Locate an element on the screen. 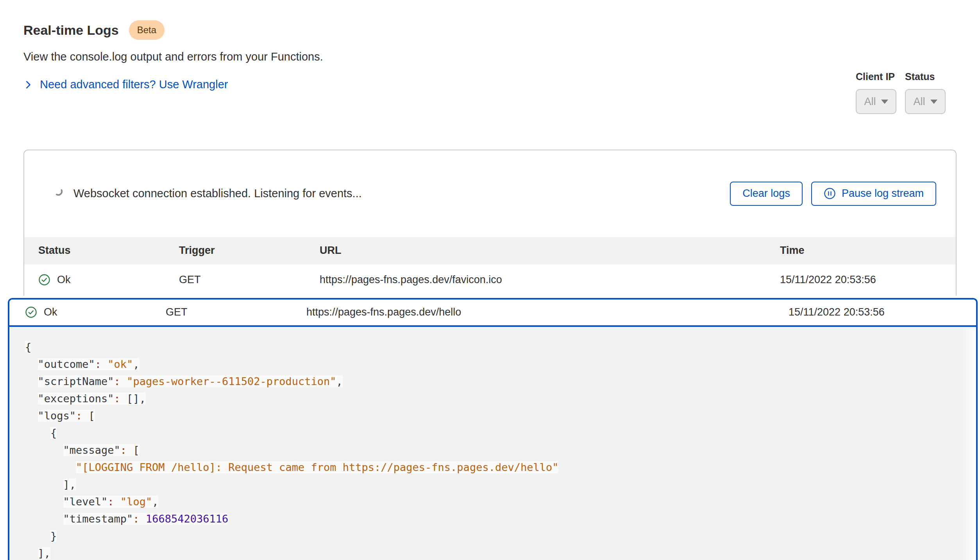 The height and width of the screenshot is (560, 980). status-dropdown: All is located at coordinates (925, 102).